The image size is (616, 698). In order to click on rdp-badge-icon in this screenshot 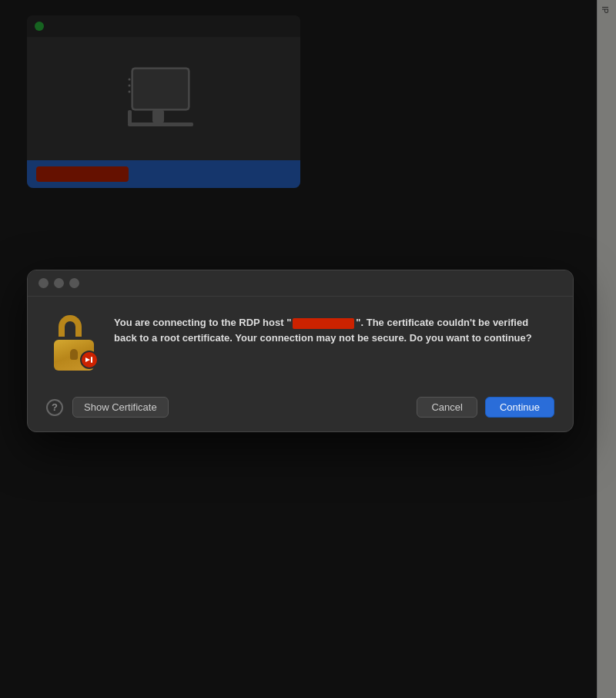, I will do `click(89, 360)`.